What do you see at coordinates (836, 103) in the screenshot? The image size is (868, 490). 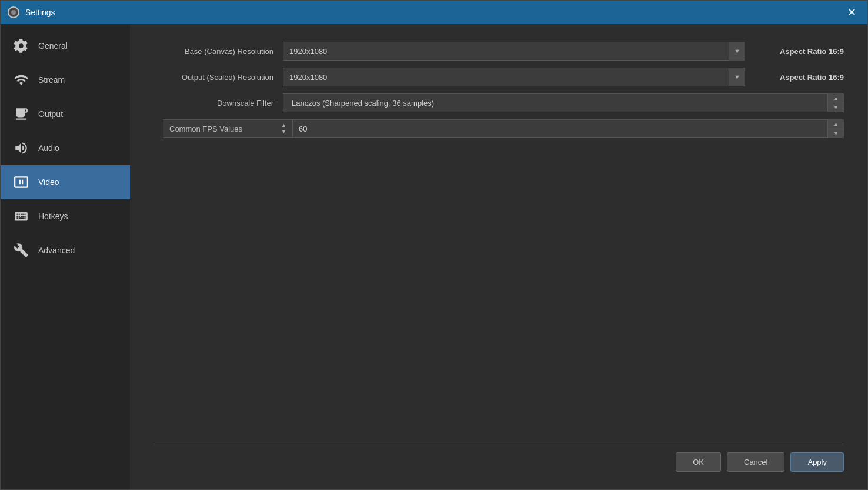 I see `downscale-spinner-arrows: ▲ ▼` at bounding box center [836, 103].